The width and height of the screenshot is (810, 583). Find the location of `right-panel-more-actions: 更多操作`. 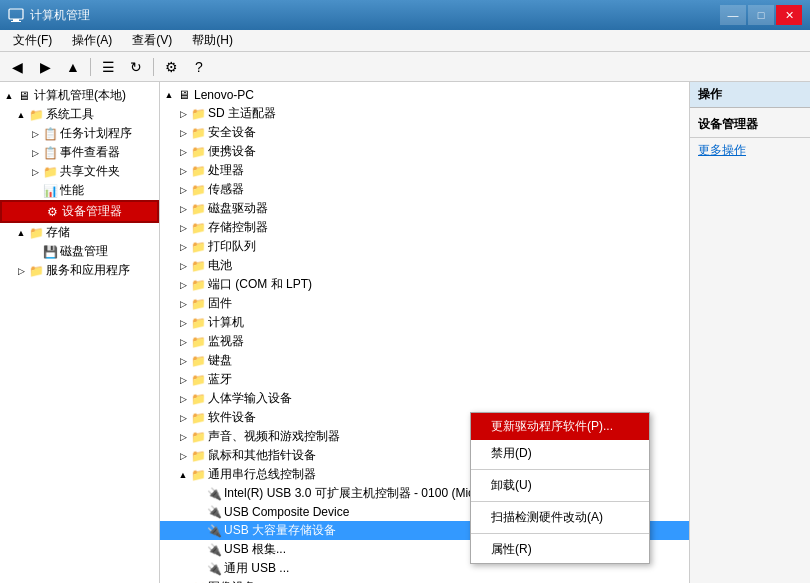

right-panel-more-actions: 更多操作 is located at coordinates (750, 150).